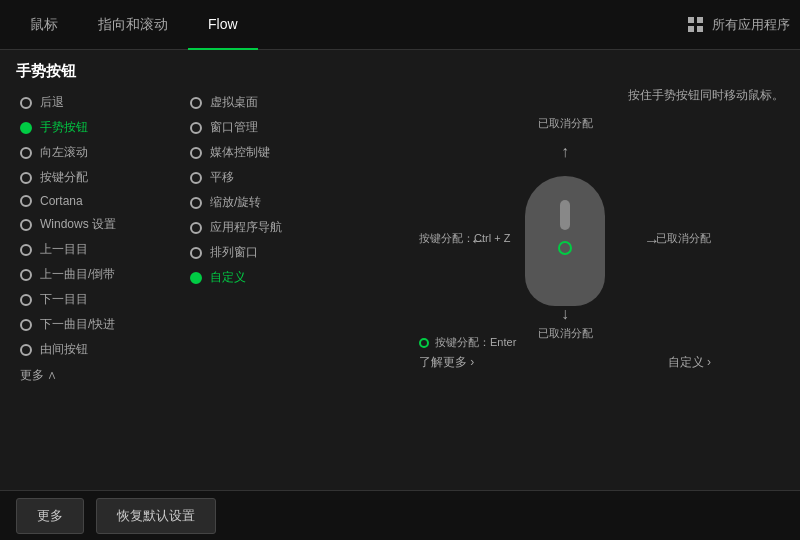 The image size is (800, 540). Describe the element at coordinates (565, 353) in the screenshot. I see `bottom-assign-area: 按键分配：Enter 了解更多 › 自定义 ›` at that location.